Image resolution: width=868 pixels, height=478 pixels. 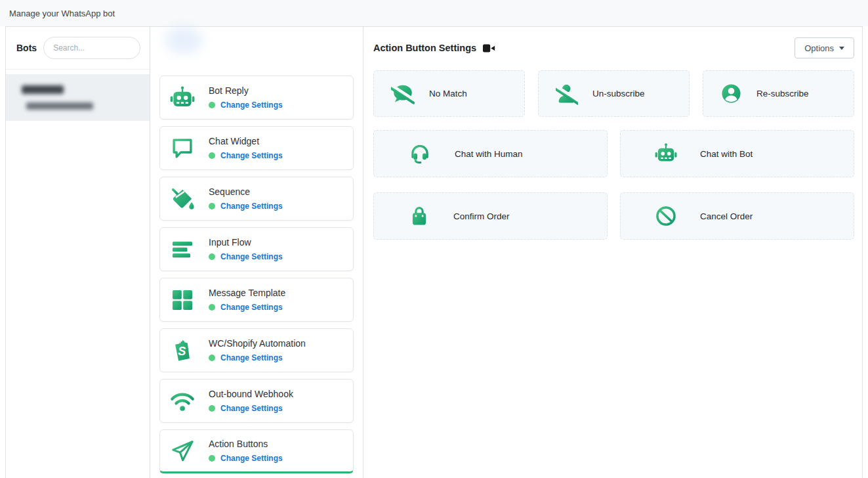 I want to click on action-card-resubscribe: Re-subscribe, so click(x=778, y=93).